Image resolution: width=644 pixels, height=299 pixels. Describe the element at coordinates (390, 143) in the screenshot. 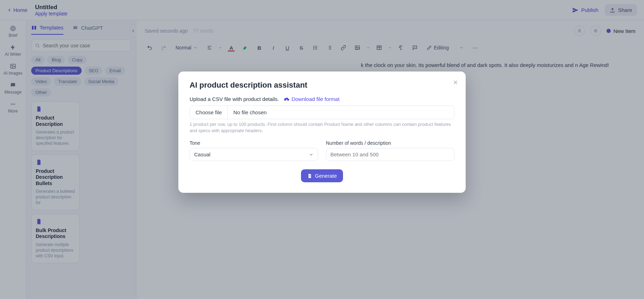

I see `words-label: Number of words / description` at that location.